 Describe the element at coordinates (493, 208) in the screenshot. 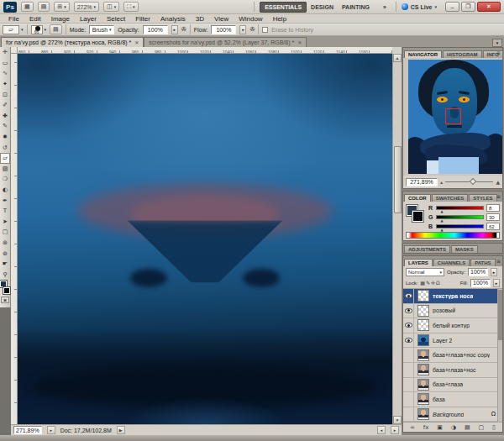

I see `channel-value-field: 8` at that location.